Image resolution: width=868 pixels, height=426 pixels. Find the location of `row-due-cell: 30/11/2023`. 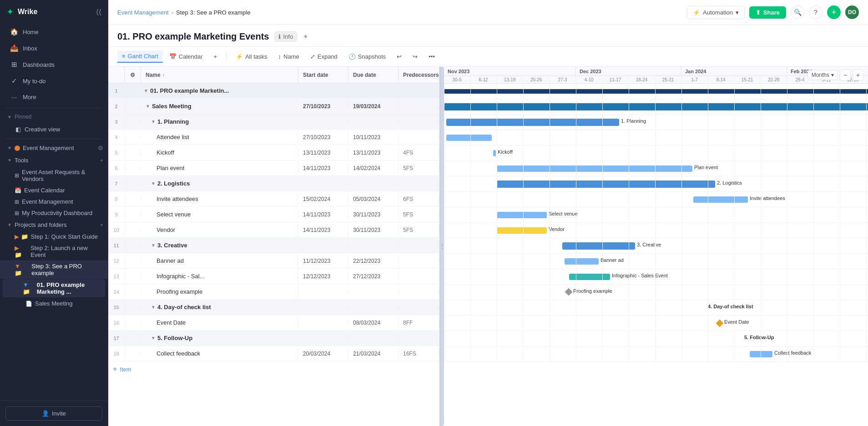

row-due-cell: 30/11/2023 is located at coordinates (373, 230).